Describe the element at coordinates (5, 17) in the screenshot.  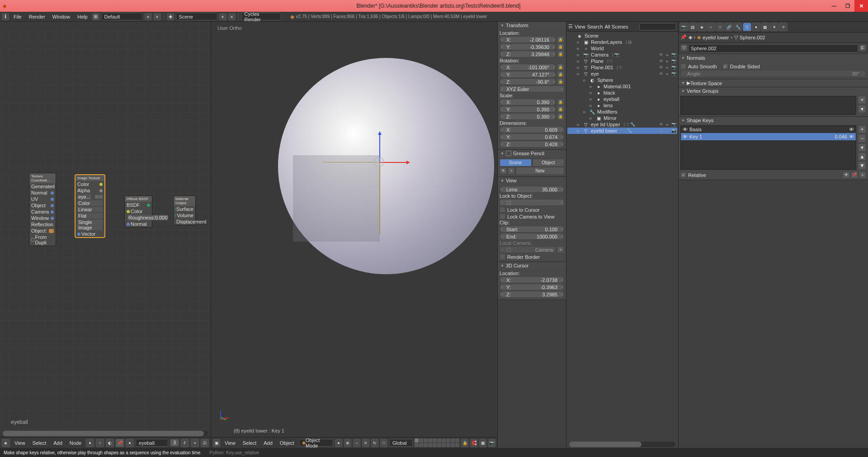
I see `editor-type-icon: ℹ` at that location.